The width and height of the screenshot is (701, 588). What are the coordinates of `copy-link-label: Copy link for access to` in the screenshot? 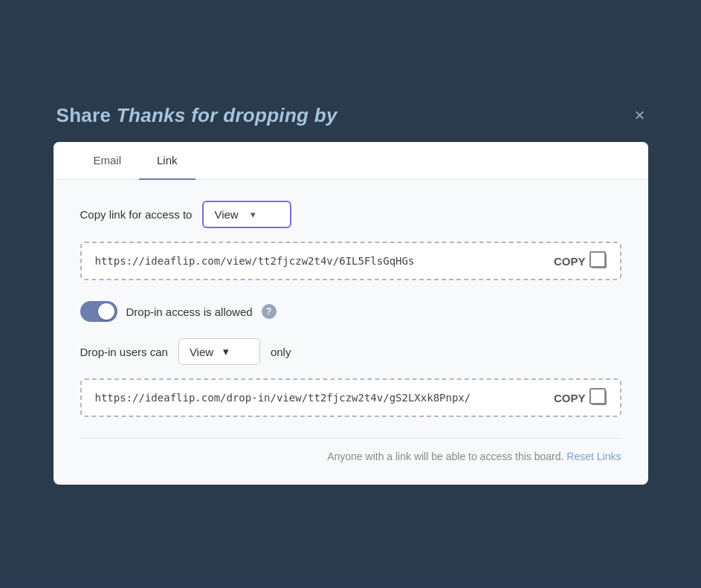 It's located at (137, 214).